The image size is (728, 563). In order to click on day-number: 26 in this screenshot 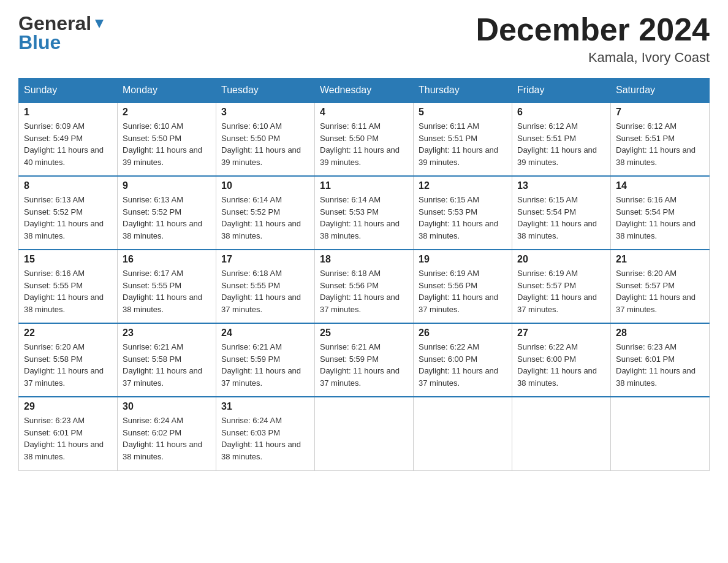, I will do `click(463, 333)`.